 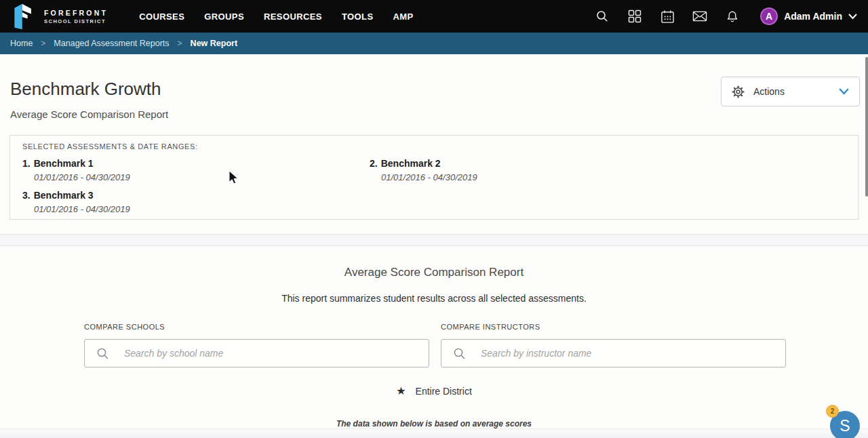 I want to click on school-search-input, so click(x=256, y=353).